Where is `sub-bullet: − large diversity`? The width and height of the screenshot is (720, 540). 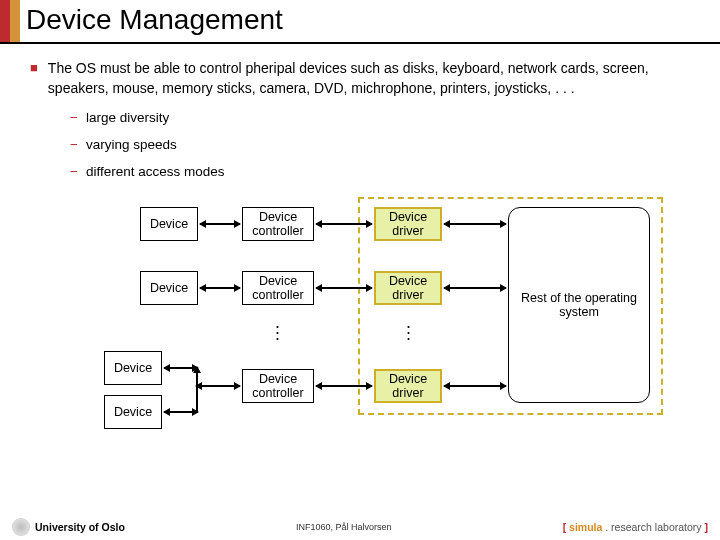
sub-bullet: − large diversity is located at coordinates (380, 118).